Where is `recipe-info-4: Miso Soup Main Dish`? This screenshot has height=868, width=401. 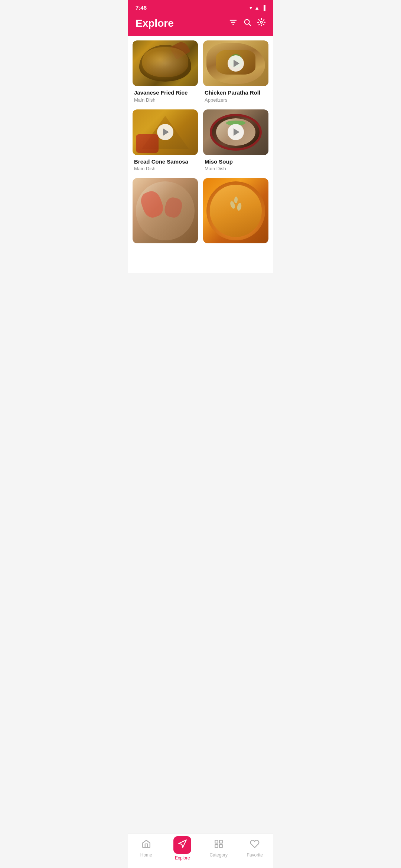
recipe-info-4: Miso Soup Main Dish is located at coordinates (236, 164).